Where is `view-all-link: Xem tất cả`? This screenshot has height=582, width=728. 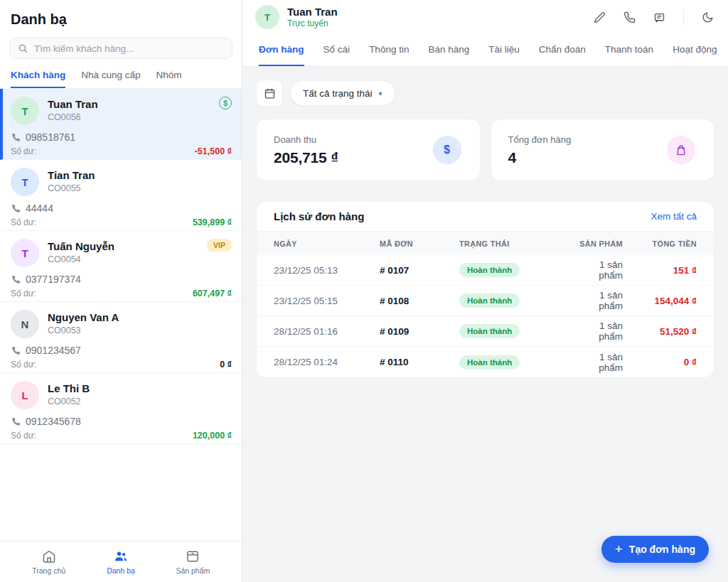
view-all-link: Xem tất cả is located at coordinates (674, 216).